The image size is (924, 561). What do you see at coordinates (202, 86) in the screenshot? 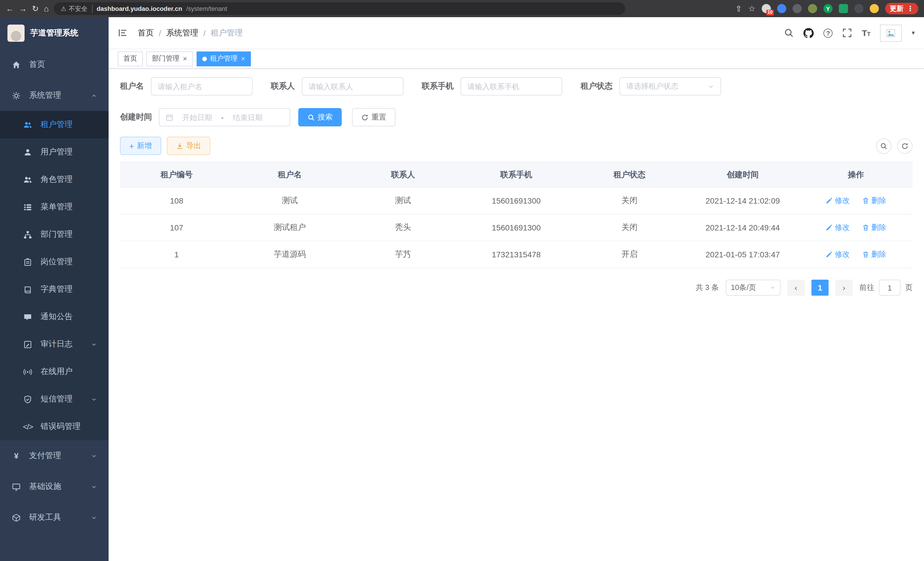
I see `tenant-name-input` at bounding box center [202, 86].